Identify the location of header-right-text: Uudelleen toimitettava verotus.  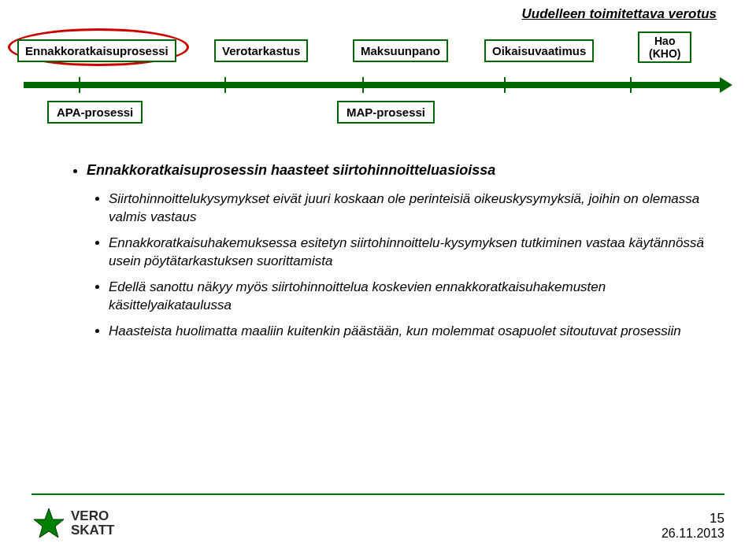
(619, 14).